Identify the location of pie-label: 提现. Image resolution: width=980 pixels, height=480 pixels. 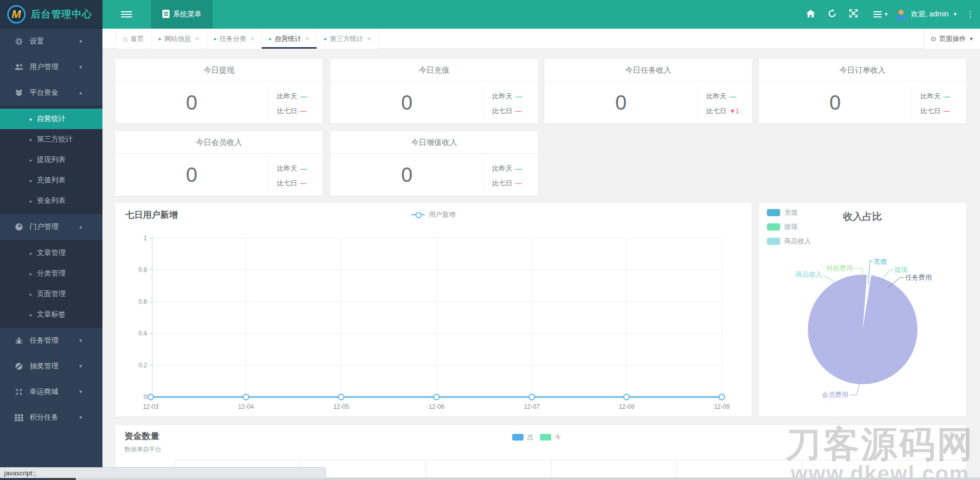
(901, 269).